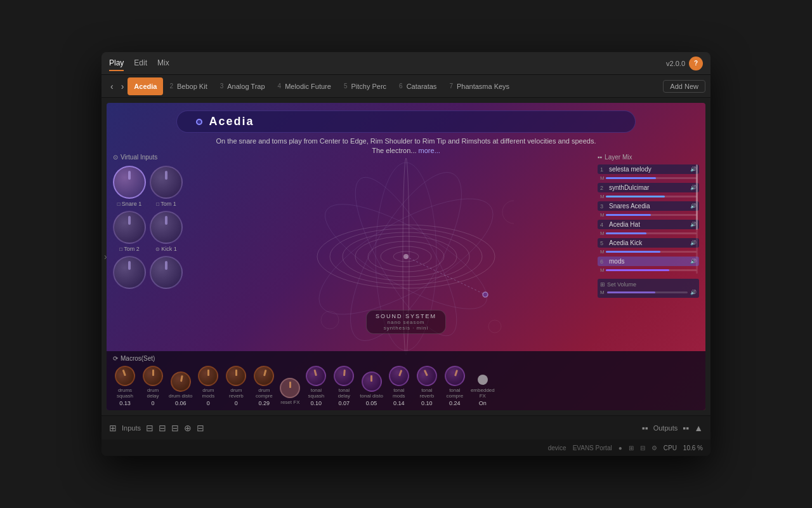  What do you see at coordinates (643, 448) in the screenshot?
I see `view-split-icon: ⊟` at bounding box center [643, 448].